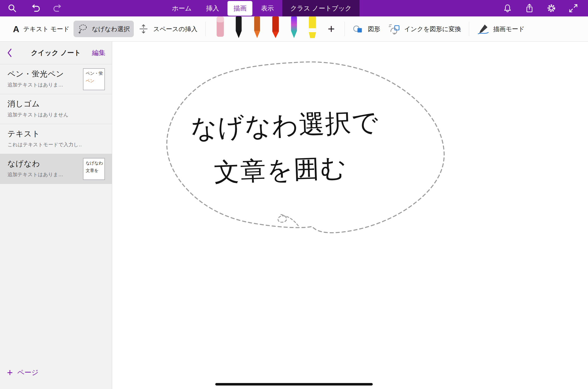  What do you see at coordinates (167, 29) in the screenshot?
I see `insert-space-button: スペースの挿入` at bounding box center [167, 29].